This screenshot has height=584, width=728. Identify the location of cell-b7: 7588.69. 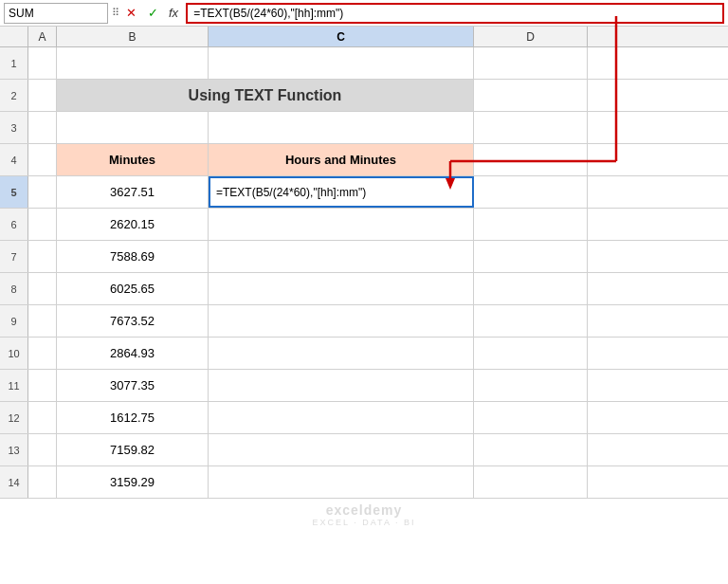
(133, 256).